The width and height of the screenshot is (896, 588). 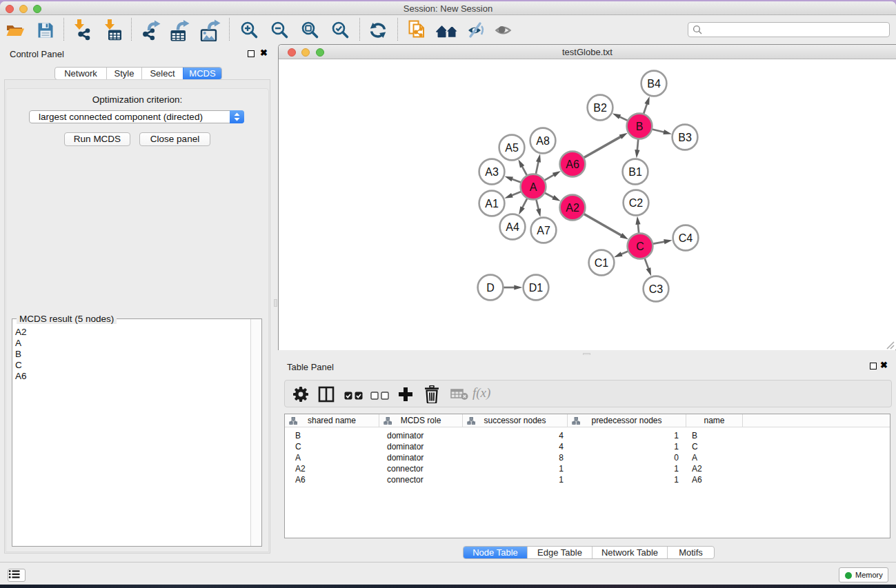 I want to click on svg-text: A, so click(x=534, y=187).